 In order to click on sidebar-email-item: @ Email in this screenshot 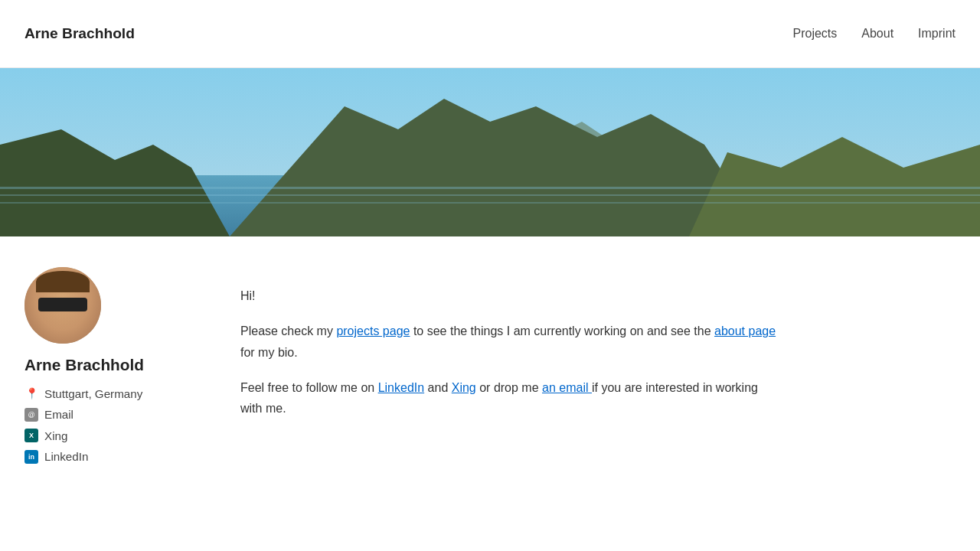, I will do `click(120, 415)`.